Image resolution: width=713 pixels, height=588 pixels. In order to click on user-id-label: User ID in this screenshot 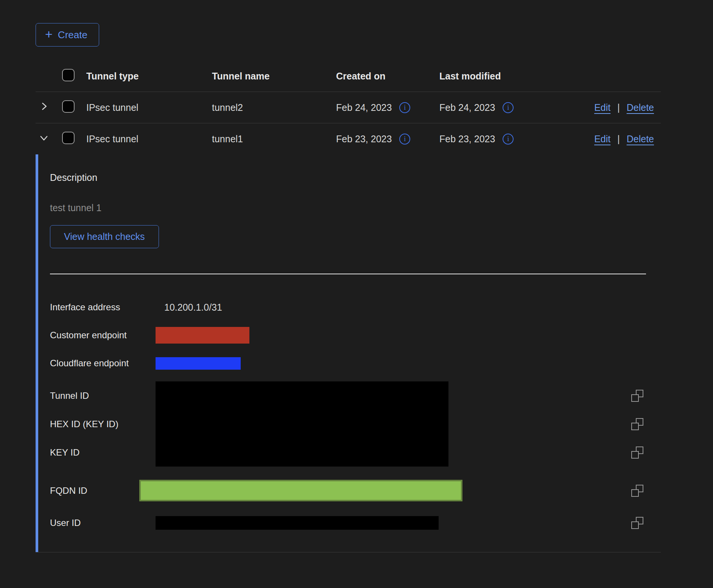, I will do `click(103, 523)`.